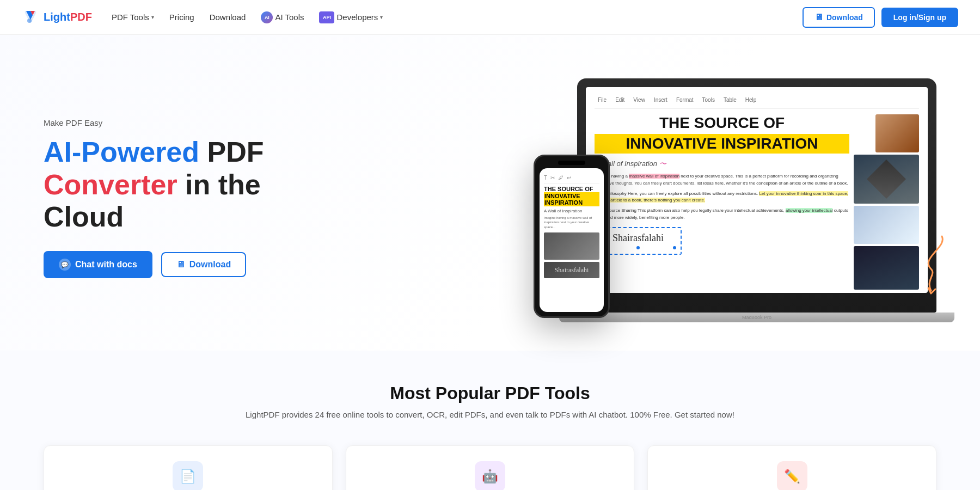  I want to click on nav-pdf-tools: PDF Tools ▾, so click(133, 17).